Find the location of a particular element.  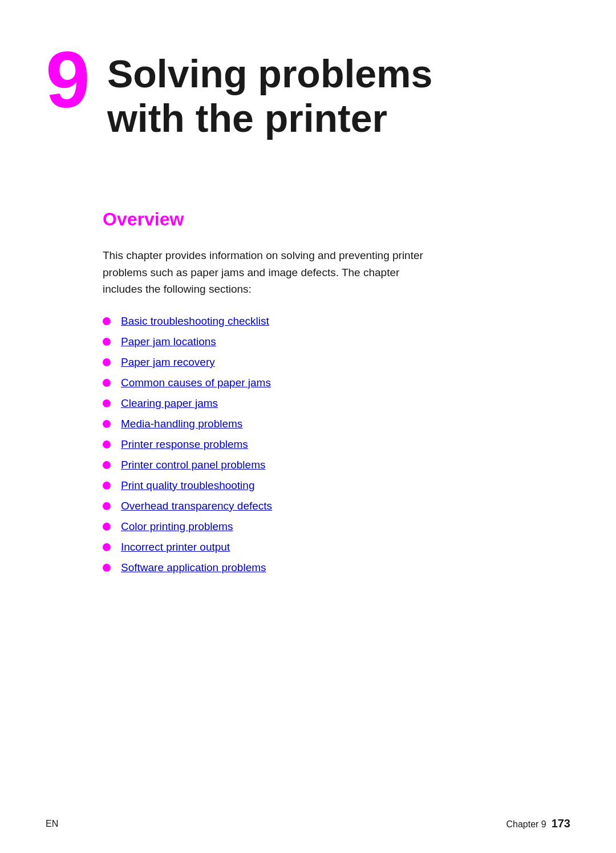

chapter-number: 9 is located at coordinates (68, 80).